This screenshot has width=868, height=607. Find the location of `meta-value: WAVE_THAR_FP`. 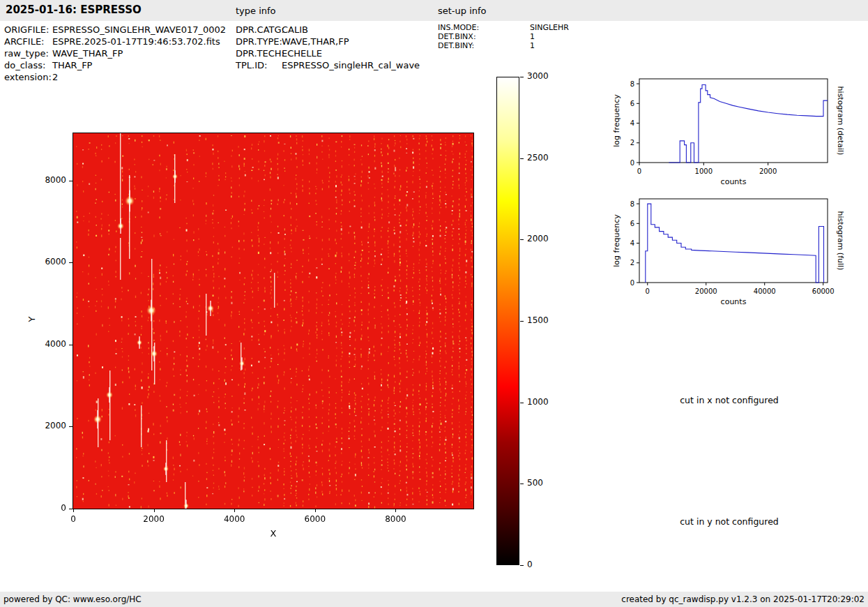

meta-value: WAVE_THAR_FP is located at coordinates (88, 53).